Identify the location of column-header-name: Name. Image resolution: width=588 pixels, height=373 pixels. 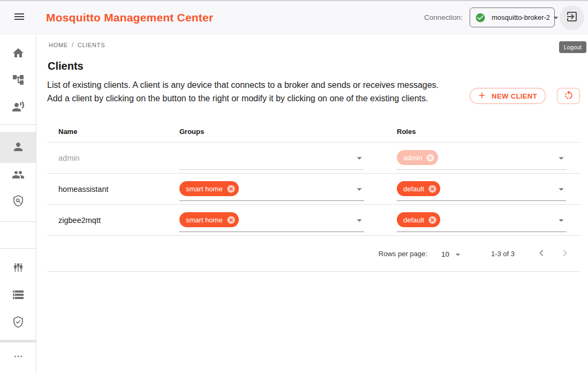
(114, 132).